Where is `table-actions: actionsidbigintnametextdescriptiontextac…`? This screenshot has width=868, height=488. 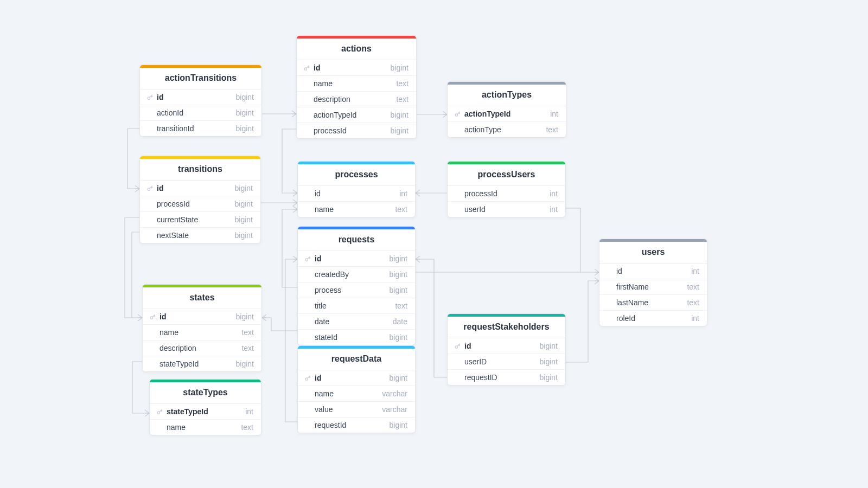 table-actions: actionsidbigintnametextdescriptiontextac… is located at coordinates (356, 87).